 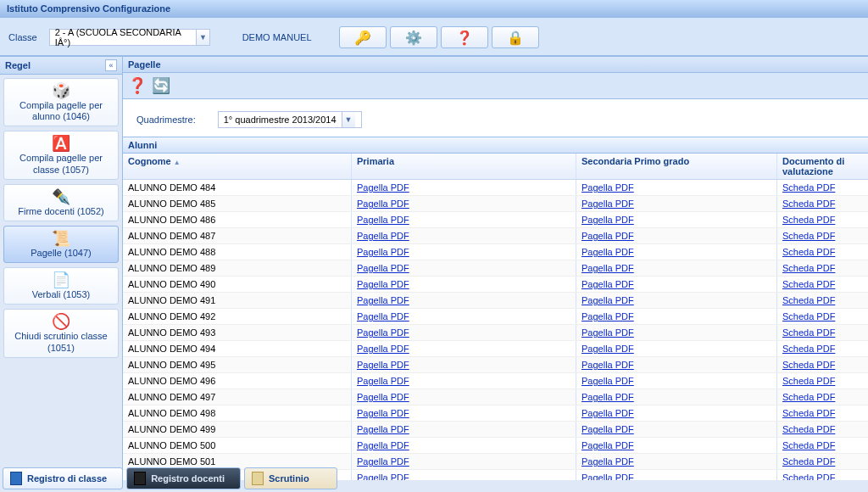 I want to click on key-button: 🔑, so click(x=363, y=37).